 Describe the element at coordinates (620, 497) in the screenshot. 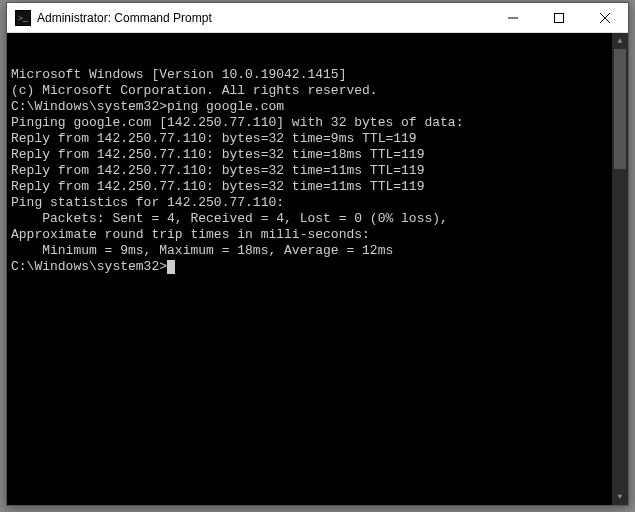

I see `scroll-down-arrow: ▼` at that location.